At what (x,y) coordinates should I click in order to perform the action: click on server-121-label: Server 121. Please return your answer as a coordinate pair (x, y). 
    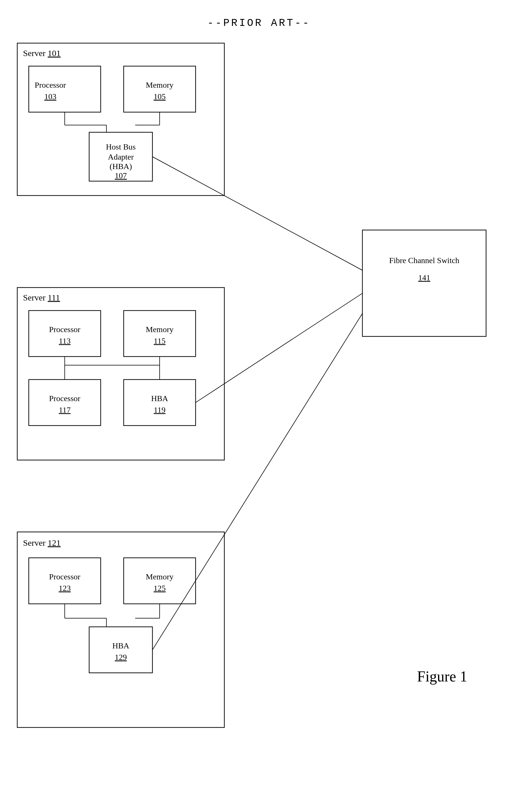
    Looking at the image, I should click on (42, 543).